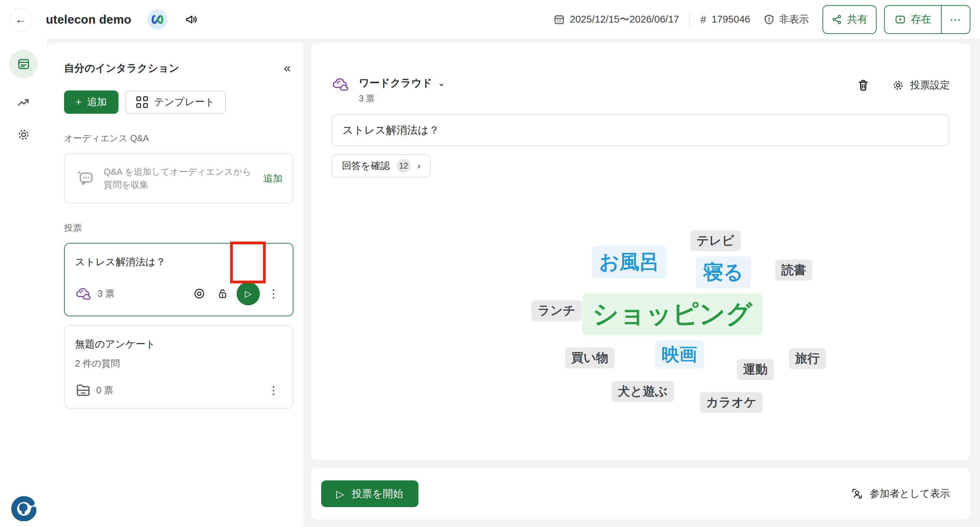  Describe the element at coordinates (641, 493) in the screenshot. I see `poll-action-bar: ▷ 投票を開始 参加者として表示` at that location.